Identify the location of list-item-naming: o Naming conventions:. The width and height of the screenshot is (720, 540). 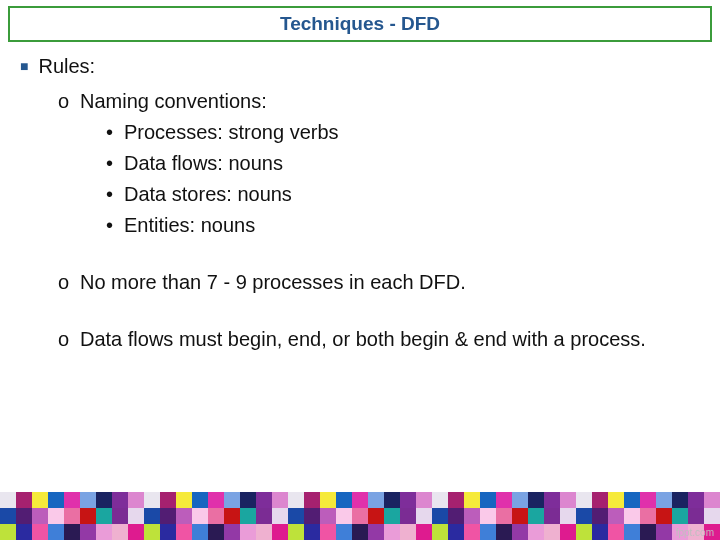
(379, 102).